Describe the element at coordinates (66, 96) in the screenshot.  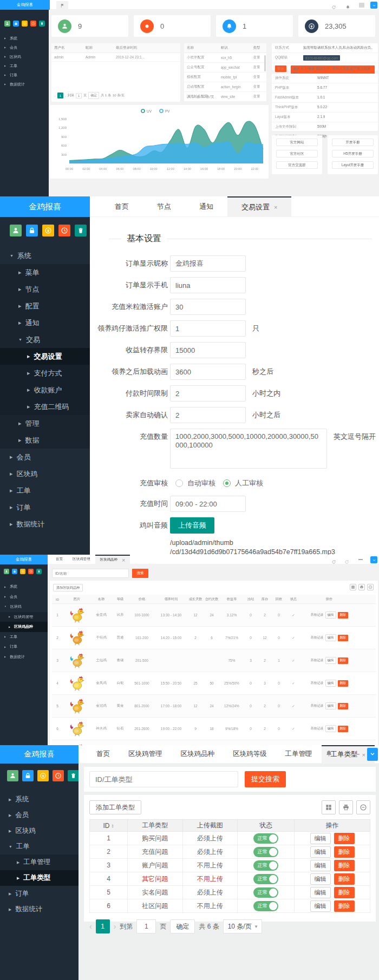
I see `next-page: ›` at that location.